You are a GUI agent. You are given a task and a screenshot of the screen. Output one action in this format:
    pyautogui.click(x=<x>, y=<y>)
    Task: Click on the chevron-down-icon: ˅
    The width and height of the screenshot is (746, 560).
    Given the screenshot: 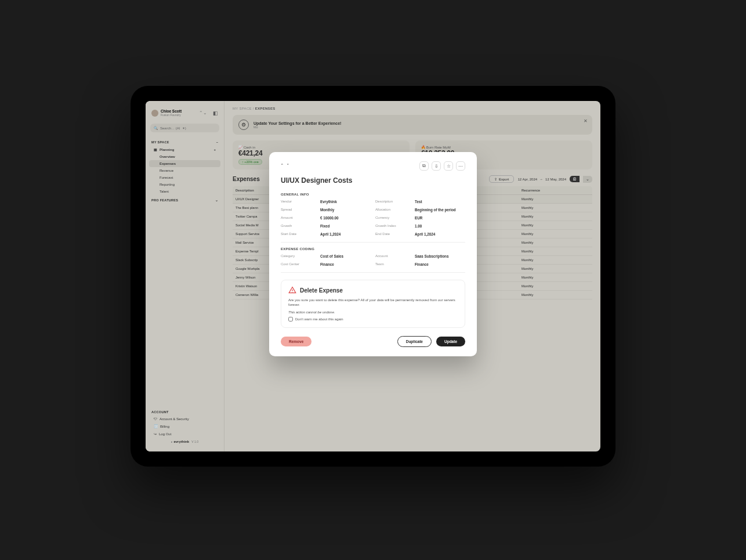 What is the action you would take?
    pyautogui.click(x=288, y=166)
    